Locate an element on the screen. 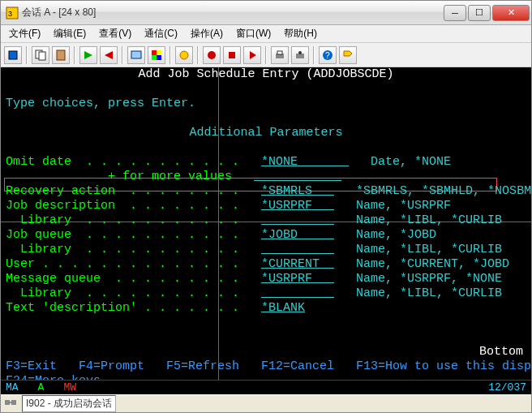 The image size is (532, 413). window-controls: ─ ☐ ✕ is located at coordinates (486, 13).